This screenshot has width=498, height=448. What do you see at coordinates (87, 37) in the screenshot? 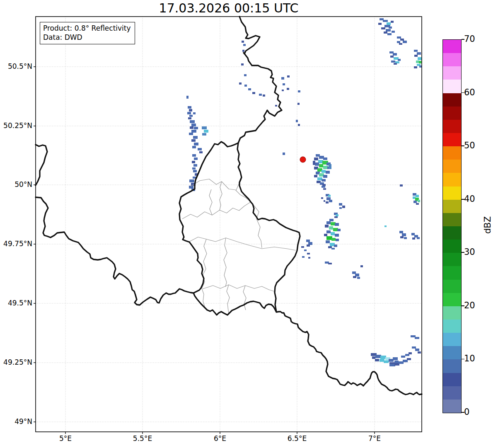
I see `data-source-line: Data: DWD` at bounding box center [87, 37].